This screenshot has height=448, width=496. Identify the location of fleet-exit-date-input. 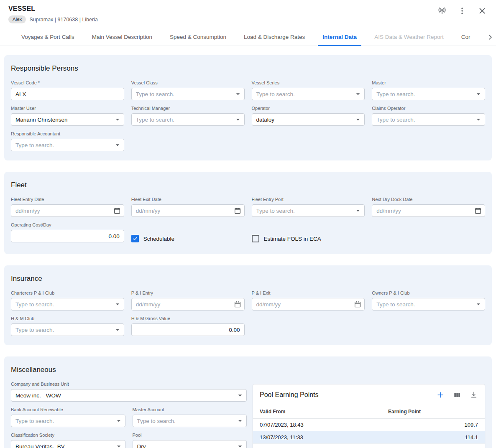
(188, 211).